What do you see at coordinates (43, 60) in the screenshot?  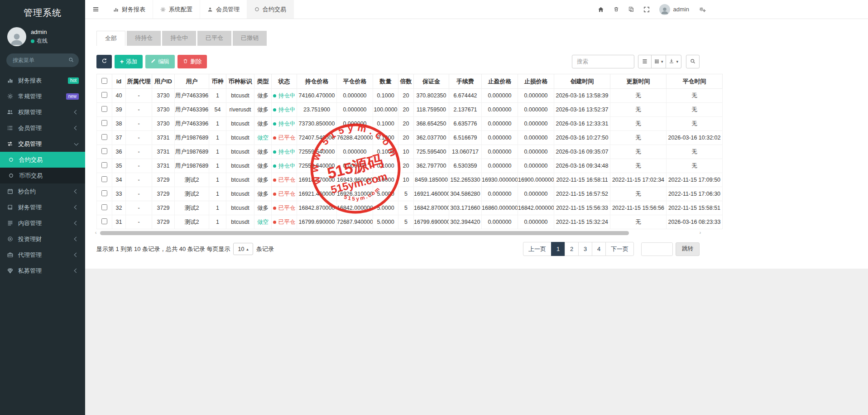 I see `menu-search-input` at bounding box center [43, 60].